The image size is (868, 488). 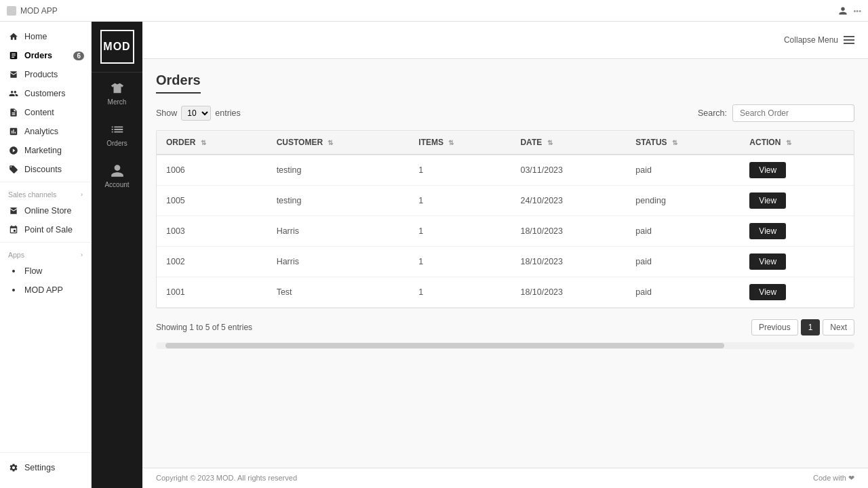 What do you see at coordinates (45, 193) in the screenshot?
I see `sales-channels-label: Sales channels ›` at bounding box center [45, 193].